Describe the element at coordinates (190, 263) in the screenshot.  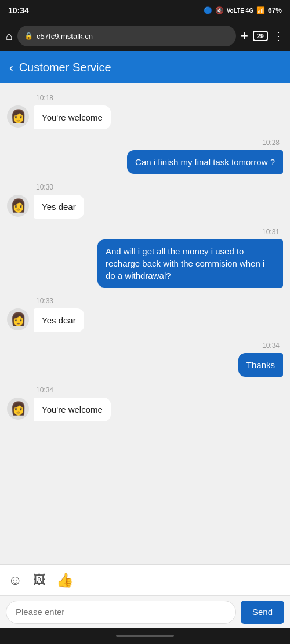
I see `bubble-msg4: And will i get all the money i used to r…` at that location.